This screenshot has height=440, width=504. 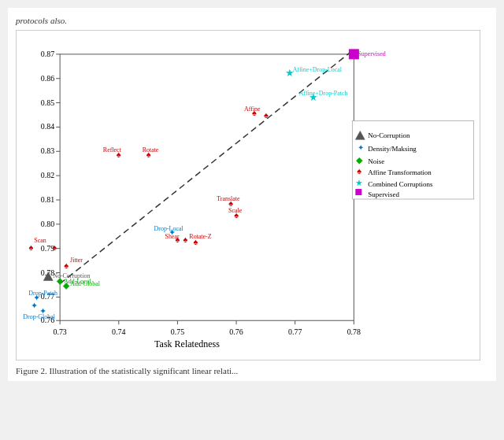 I want to click on svg-text: 0.82, so click(x=47, y=175).